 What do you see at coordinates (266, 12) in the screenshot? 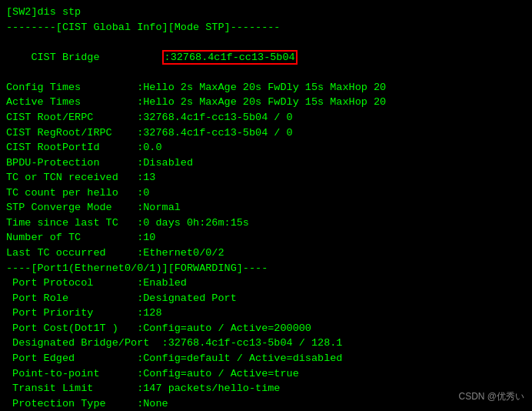
I see `terminal-line-1: [SW2]dis stp` at bounding box center [266, 12].